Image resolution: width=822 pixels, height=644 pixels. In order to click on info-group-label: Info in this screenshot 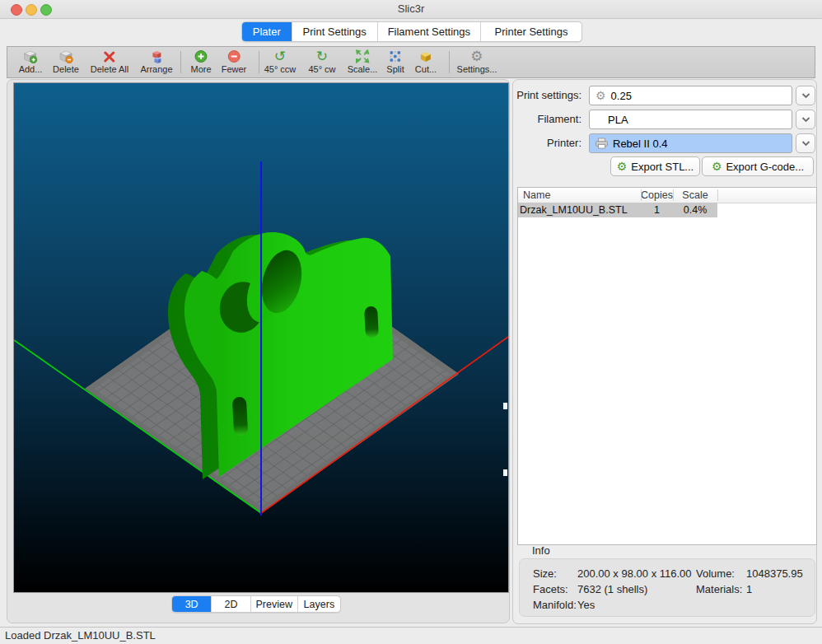, I will do `click(541, 550)`.